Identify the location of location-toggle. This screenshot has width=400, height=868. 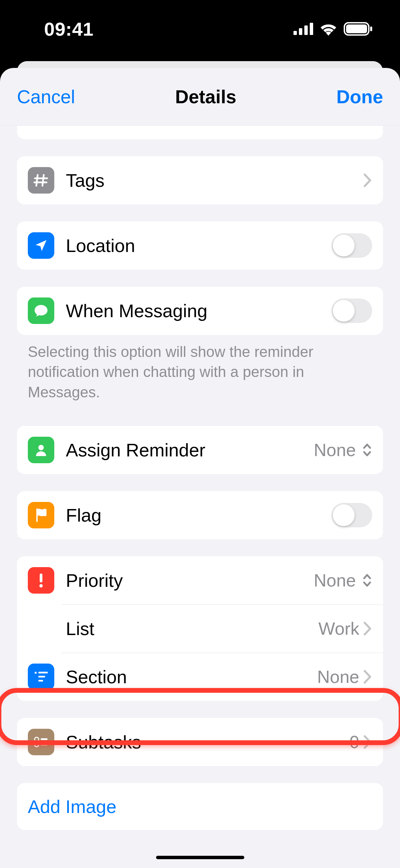
(352, 246).